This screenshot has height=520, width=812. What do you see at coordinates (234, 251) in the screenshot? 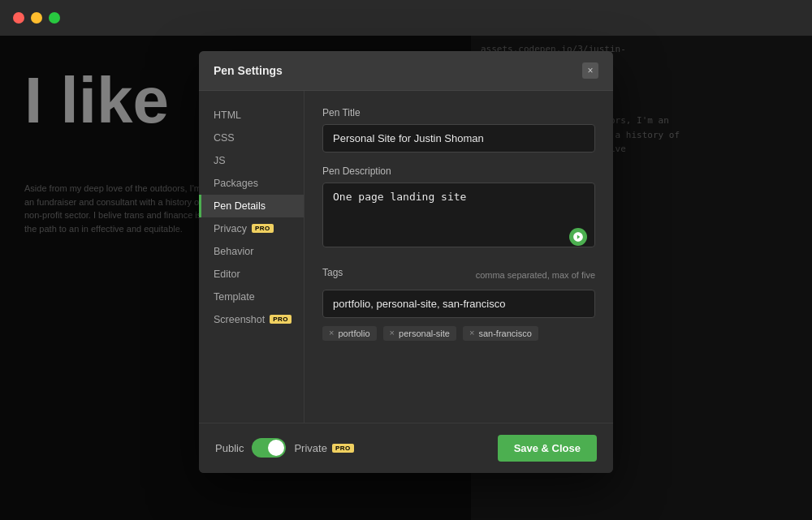
I see `sidebar-item-label: Behavior` at bounding box center [234, 251].